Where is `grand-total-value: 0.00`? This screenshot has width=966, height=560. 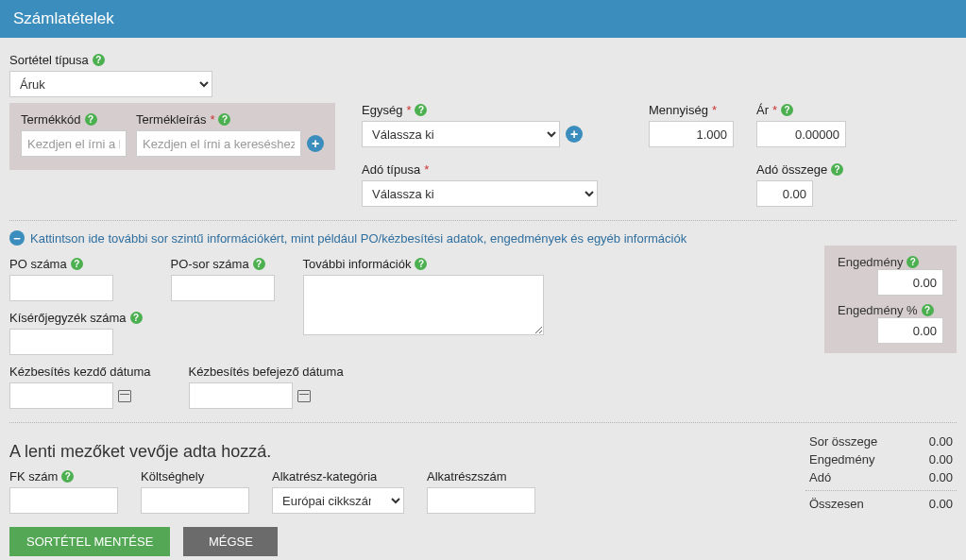 grand-total-value: 0.00 is located at coordinates (941, 504).